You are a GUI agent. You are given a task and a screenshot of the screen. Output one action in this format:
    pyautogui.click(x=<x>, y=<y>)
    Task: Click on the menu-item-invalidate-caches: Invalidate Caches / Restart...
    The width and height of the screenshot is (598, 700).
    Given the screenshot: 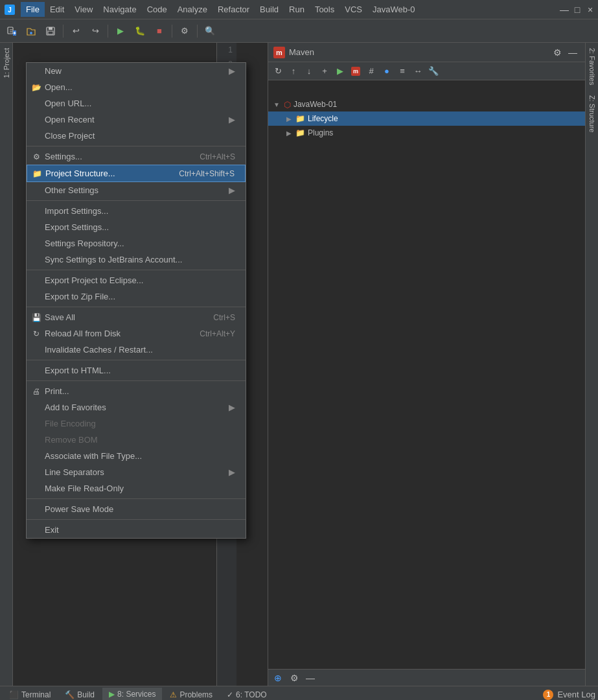 What is the action you would take?
    pyautogui.click(x=136, y=350)
    